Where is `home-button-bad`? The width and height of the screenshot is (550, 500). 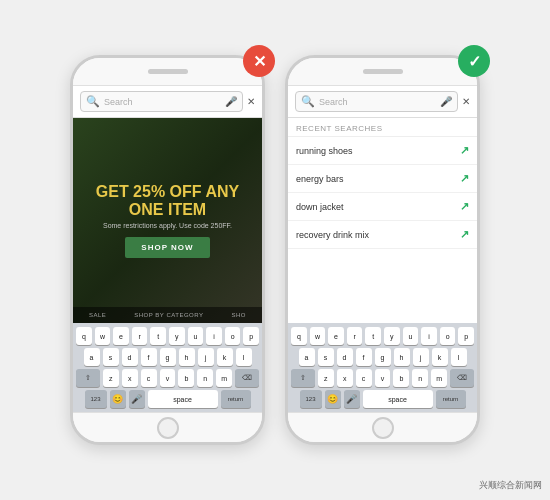 home-button-bad is located at coordinates (168, 428).